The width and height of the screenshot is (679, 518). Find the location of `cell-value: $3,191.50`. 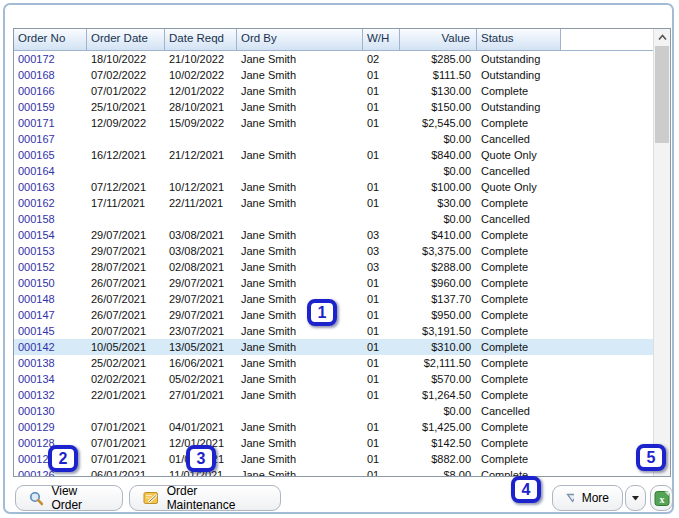

cell-value: $3,191.50 is located at coordinates (438, 331).